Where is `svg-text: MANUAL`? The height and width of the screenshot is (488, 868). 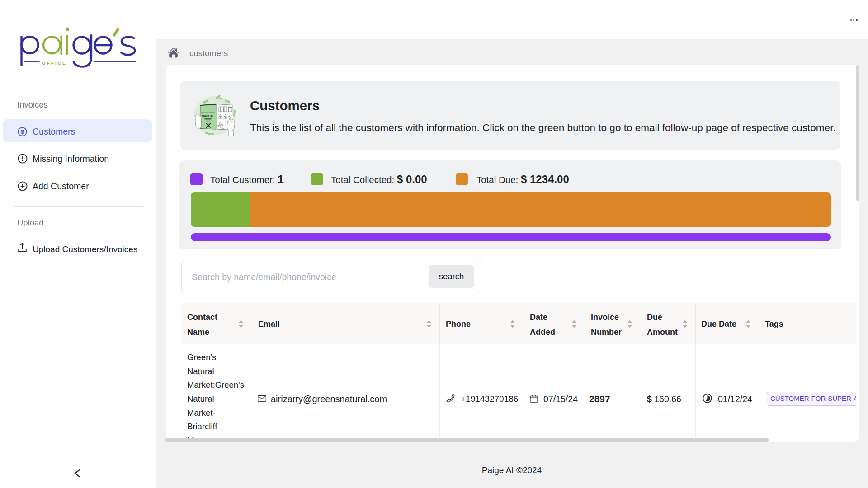
svg-text: MANUAL is located at coordinates (208, 116).